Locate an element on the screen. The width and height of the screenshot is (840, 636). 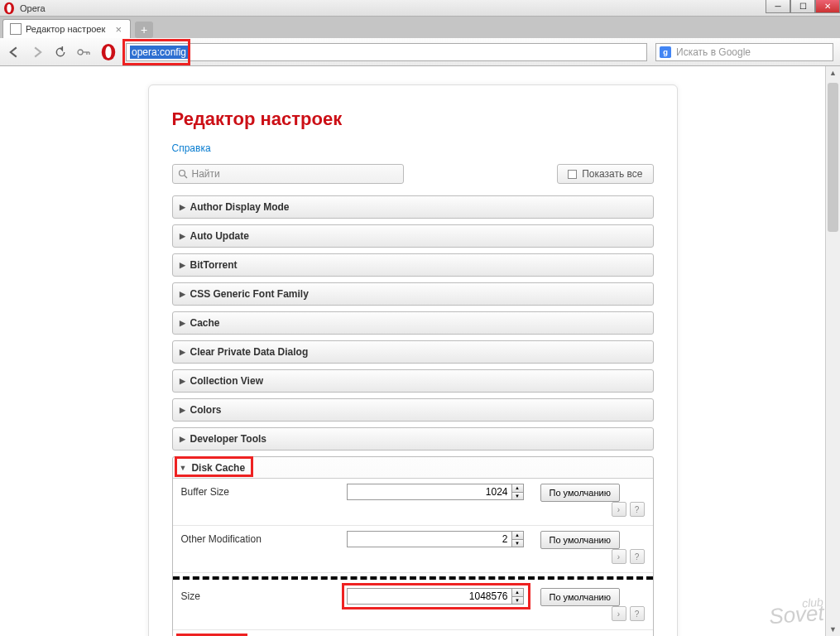
maximize-button: ☐ is located at coordinates (803, 7).